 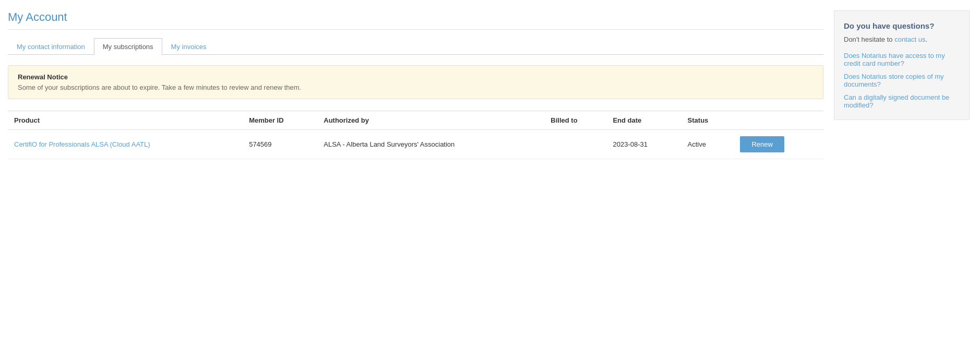 What do you see at coordinates (189, 46) in the screenshot?
I see `tab-invoices: My invoices` at bounding box center [189, 46].